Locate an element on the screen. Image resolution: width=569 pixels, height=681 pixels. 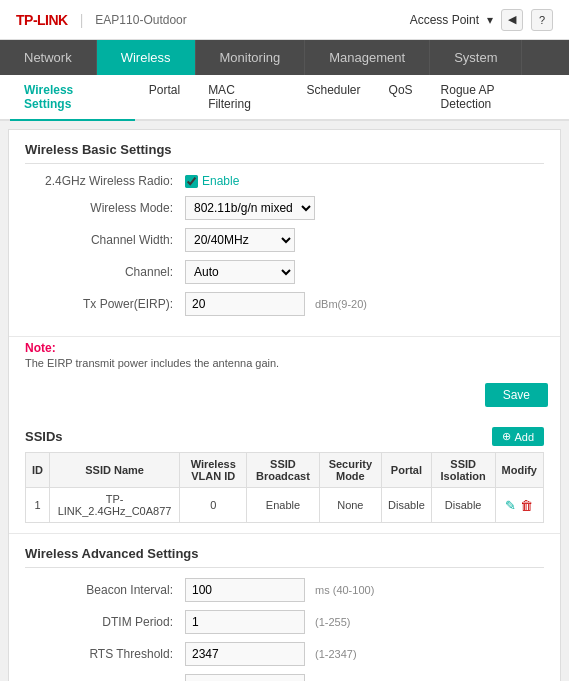
basic-save-bar: Save is located at coordinates (284, 397).